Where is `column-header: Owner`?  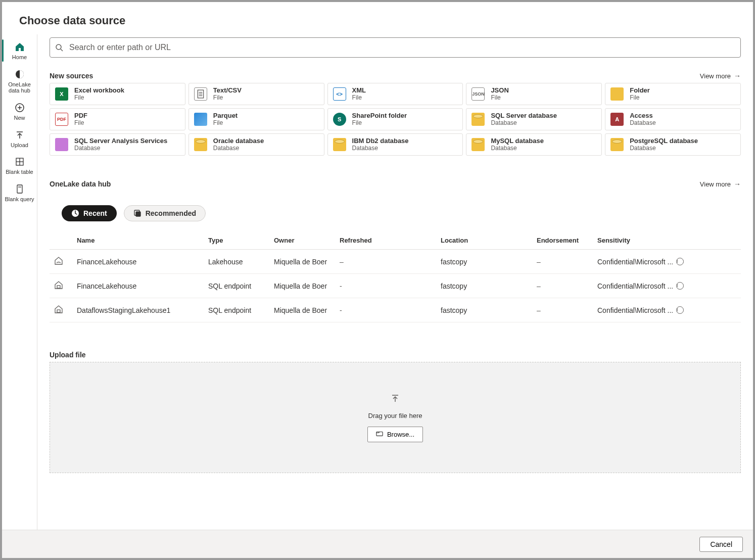 column-header: Owner is located at coordinates (303, 241).